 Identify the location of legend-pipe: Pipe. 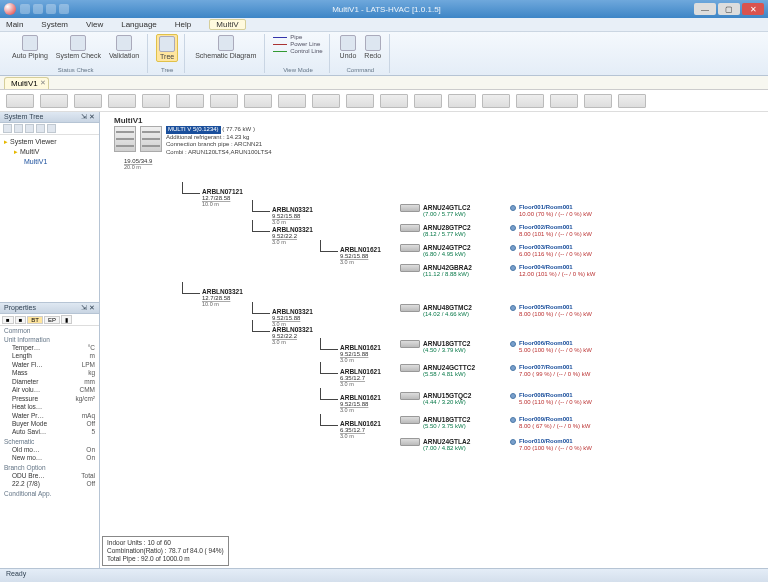
(298, 37).